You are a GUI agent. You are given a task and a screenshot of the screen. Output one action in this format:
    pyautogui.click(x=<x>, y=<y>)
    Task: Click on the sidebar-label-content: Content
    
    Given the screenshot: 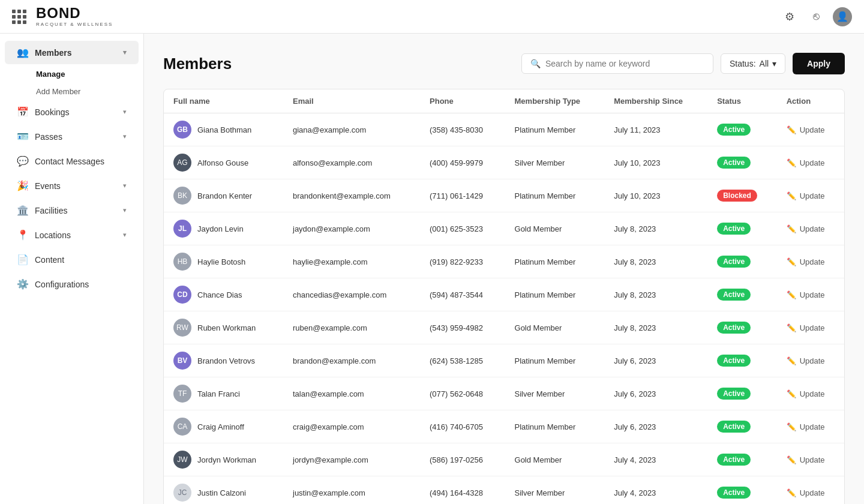 What is the action you would take?
    pyautogui.click(x=49, y=260)
    